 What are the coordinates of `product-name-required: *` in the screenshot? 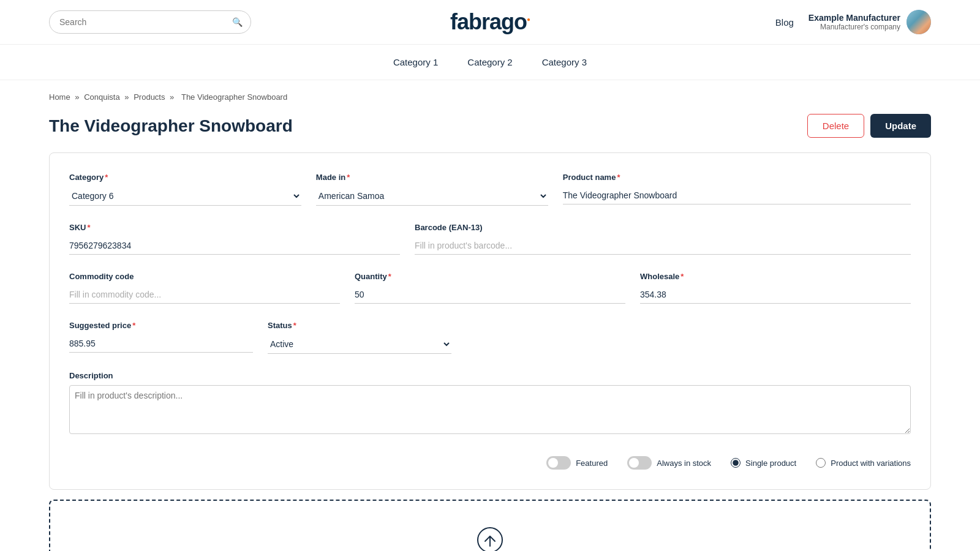 It's located at (619, 178).